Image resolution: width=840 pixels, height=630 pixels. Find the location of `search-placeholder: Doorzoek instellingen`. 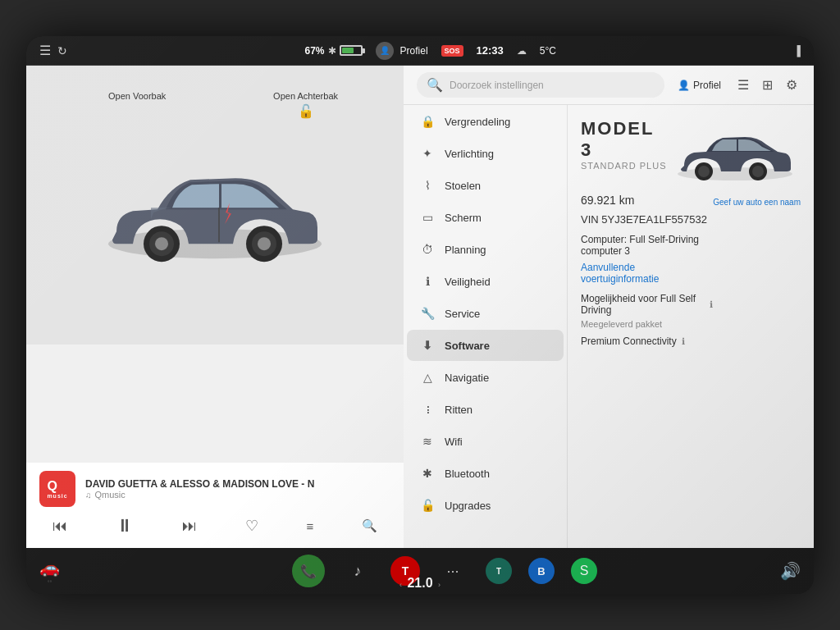

search-placeholder: Doorzoek instellingen is located at coordinates (497, 85).